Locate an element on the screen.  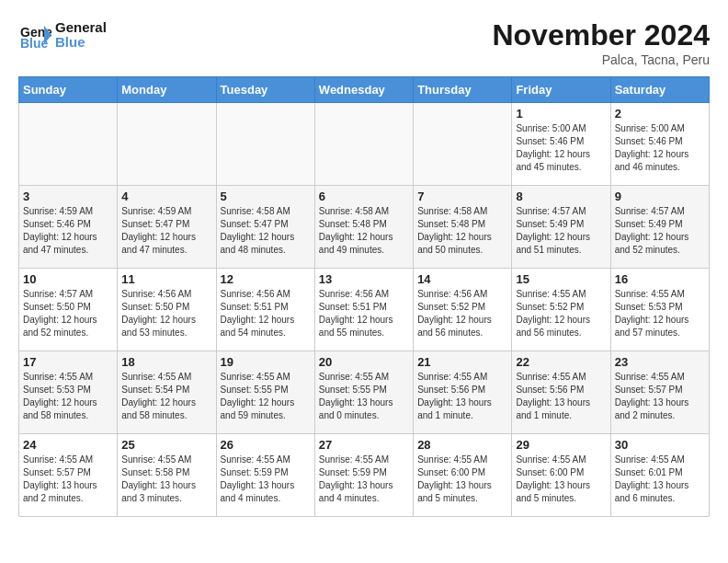
calendar-cell: 12Sunrise: 4:56 AM Sunset: 5:51 PM Dayli… is located at coordinates (265, 310).